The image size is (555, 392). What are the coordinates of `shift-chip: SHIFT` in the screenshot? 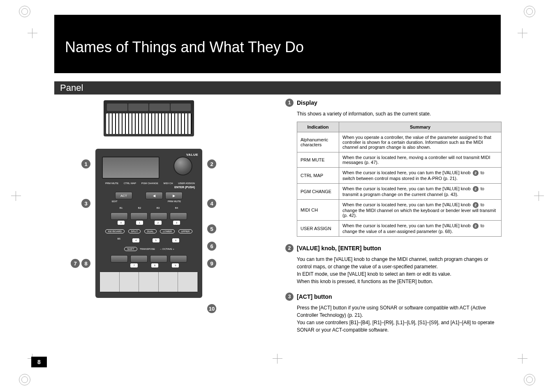 It's located at (131, 249).